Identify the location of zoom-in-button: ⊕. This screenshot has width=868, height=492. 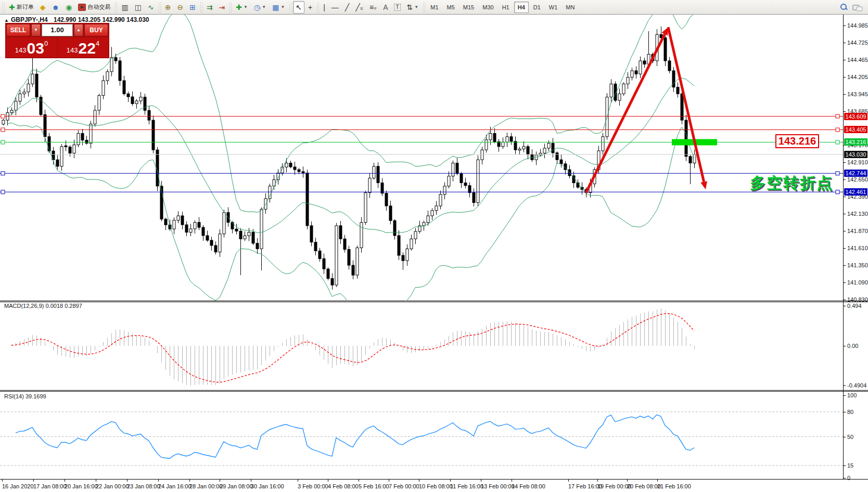
(168, 7).